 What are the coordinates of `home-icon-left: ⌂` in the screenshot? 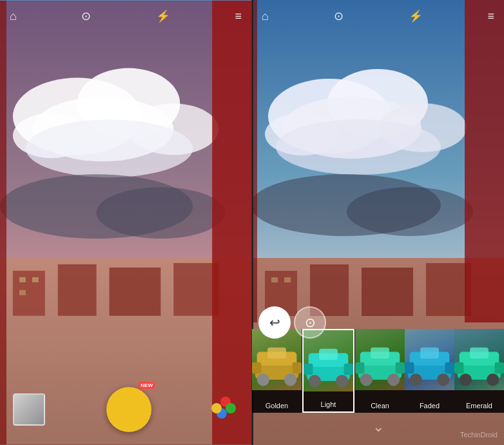 It's located at (13, 17).